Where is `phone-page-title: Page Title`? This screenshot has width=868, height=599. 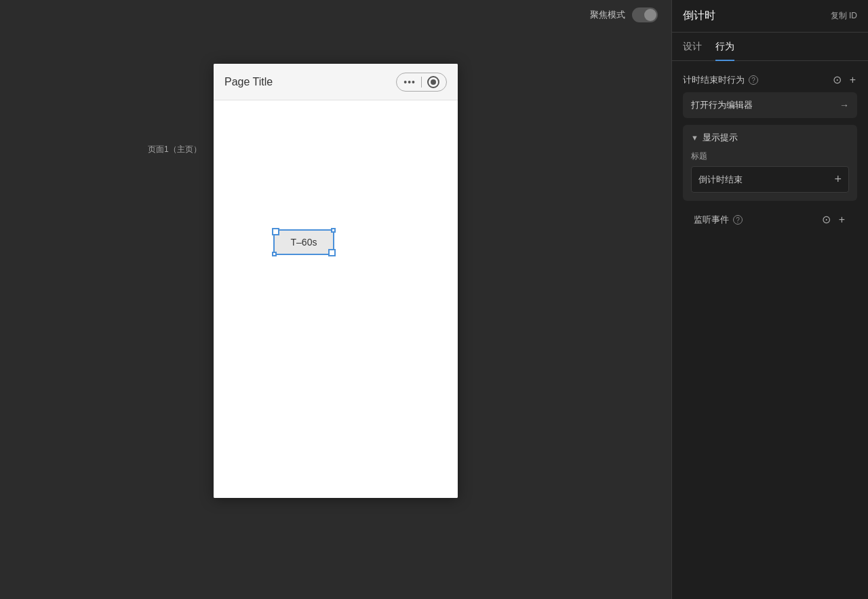 phone-page-title: Page Title is located at coordinates (248, 82).